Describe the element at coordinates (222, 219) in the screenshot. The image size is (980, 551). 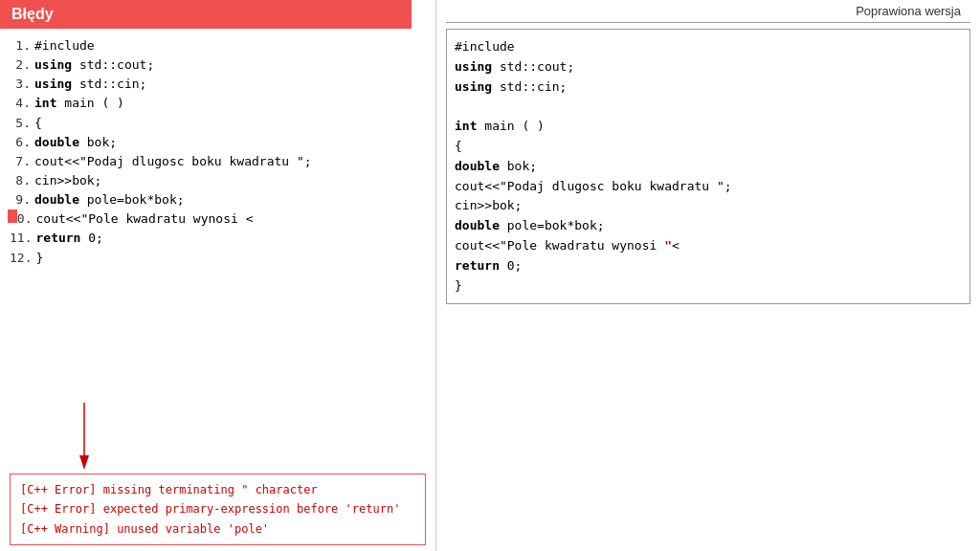
I see `code-line: 10.cout<<"Pole kwadratu wynosi <` at that location.